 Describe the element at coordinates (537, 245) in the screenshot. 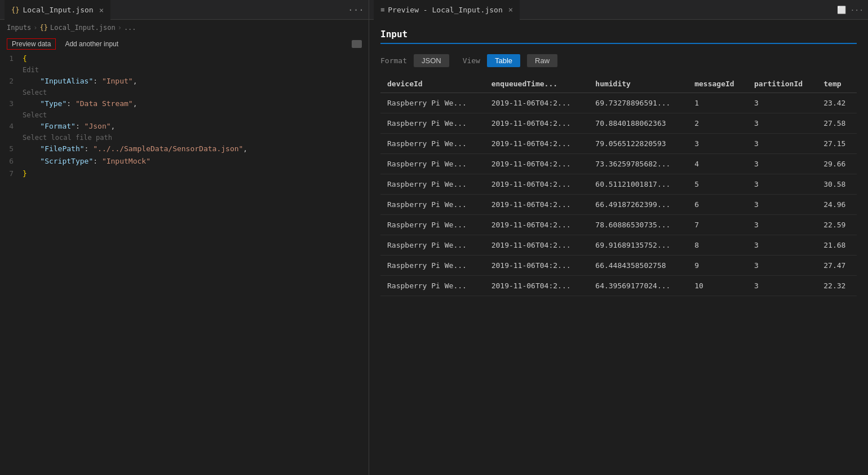

I see `cell-r7-c1: 2019-11-06T04:2...` at that location.